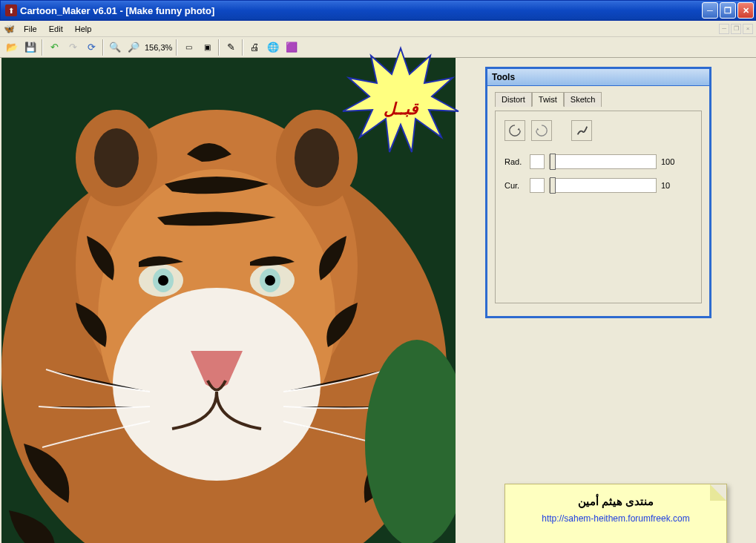 The height and width of the screenshot is (543, 756). I want to click on radius-value: 100, so click(668, 162).